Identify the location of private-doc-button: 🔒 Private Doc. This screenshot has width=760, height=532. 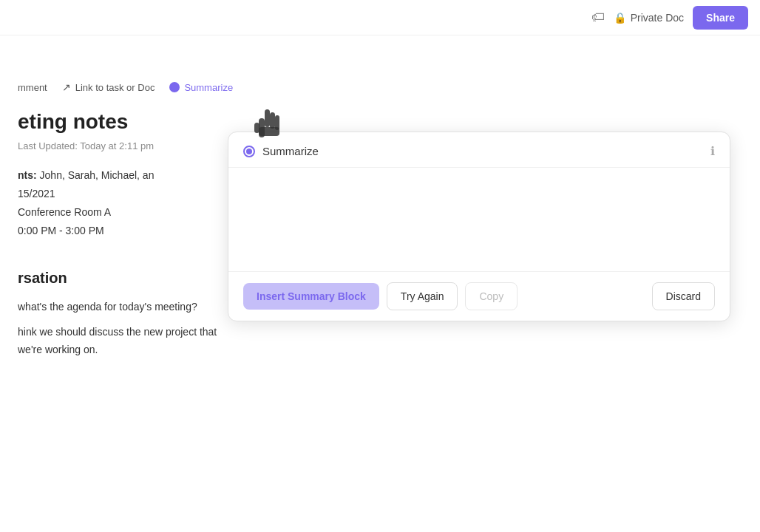
(649, 18).